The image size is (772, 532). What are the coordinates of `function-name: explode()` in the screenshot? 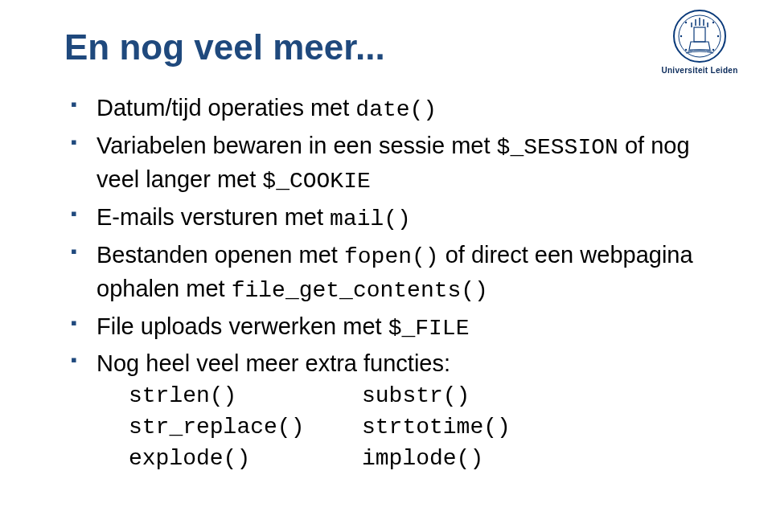 It's located at (245, 460).